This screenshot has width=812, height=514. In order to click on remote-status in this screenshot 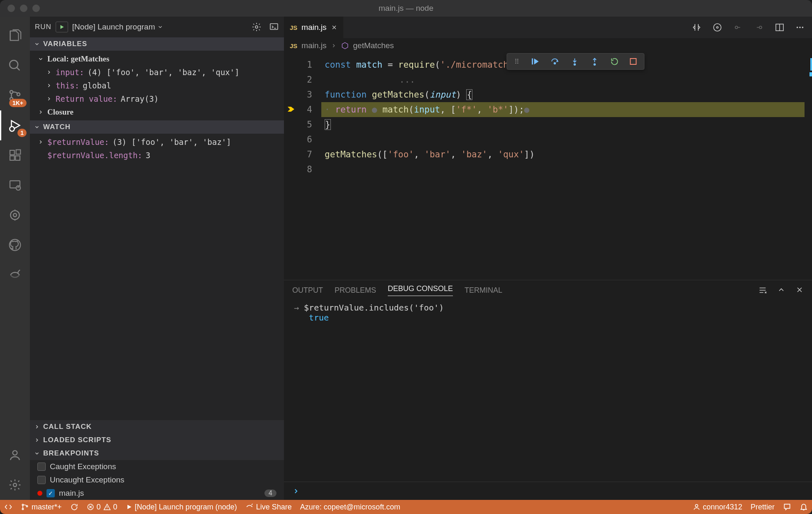, I will do `click(8, 507)`.